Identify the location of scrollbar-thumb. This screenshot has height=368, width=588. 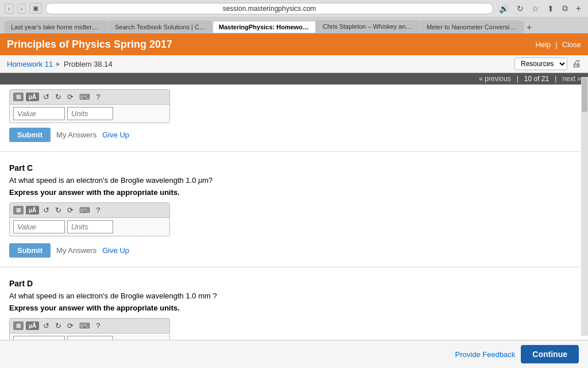
(585, 95).